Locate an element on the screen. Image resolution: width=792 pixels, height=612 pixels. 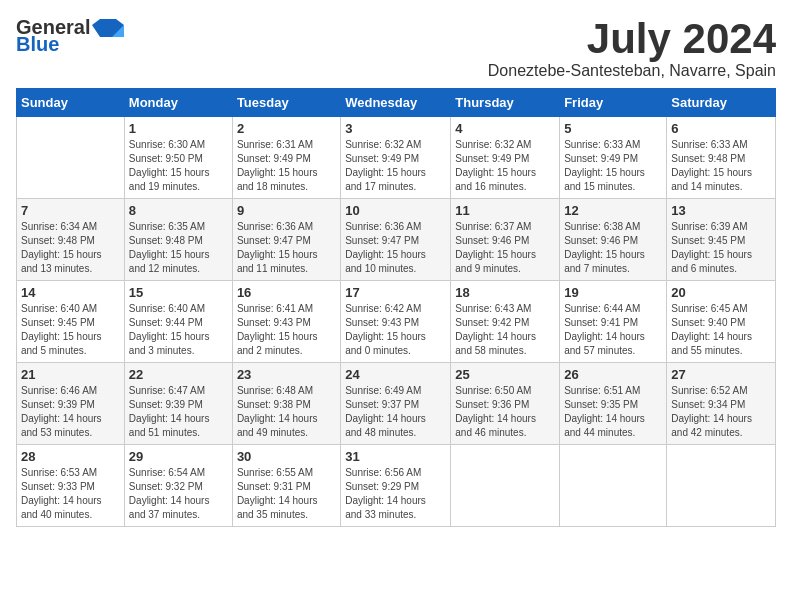
logo-blue: Blue is located at coordinates (38, 44).